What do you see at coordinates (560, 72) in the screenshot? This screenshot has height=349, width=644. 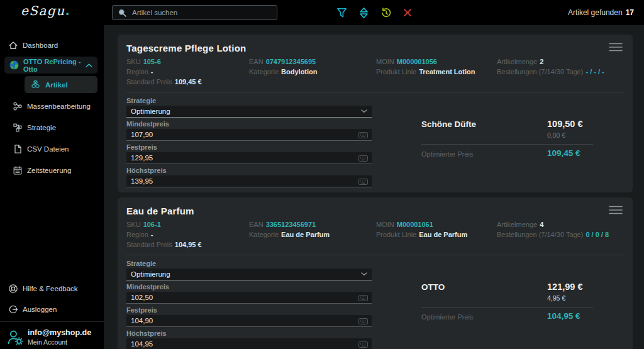 I see `info-bestellungen: Bestellungen (7/14/30 Tage)- / - / -` at bounding box center [560, 72].